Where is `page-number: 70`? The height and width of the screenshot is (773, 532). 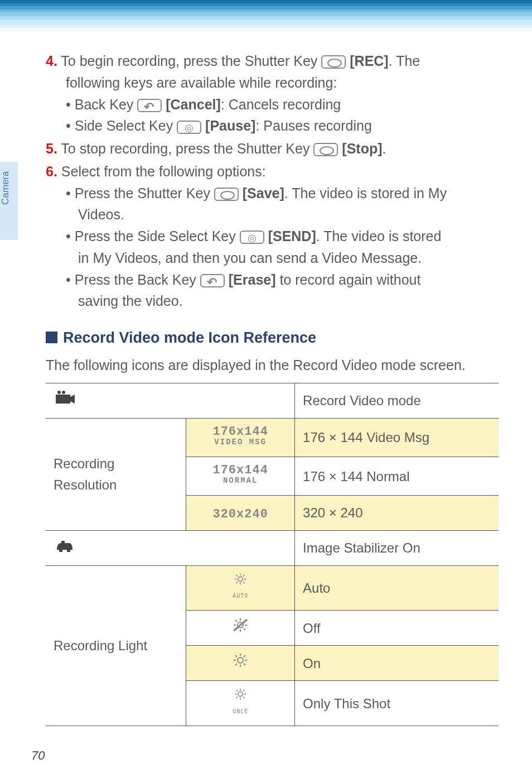
page-number: 70 is located at coordinates (38, 756).